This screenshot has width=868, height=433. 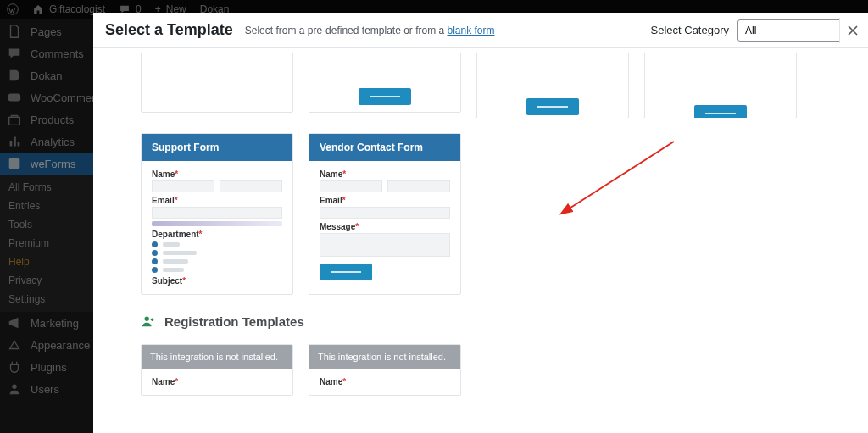 What do you see at coordinates (481, 31) in the screenshot?
I see `modal-header: Select a Template Select from a pre-defi…` at bounding box center [481, 31].